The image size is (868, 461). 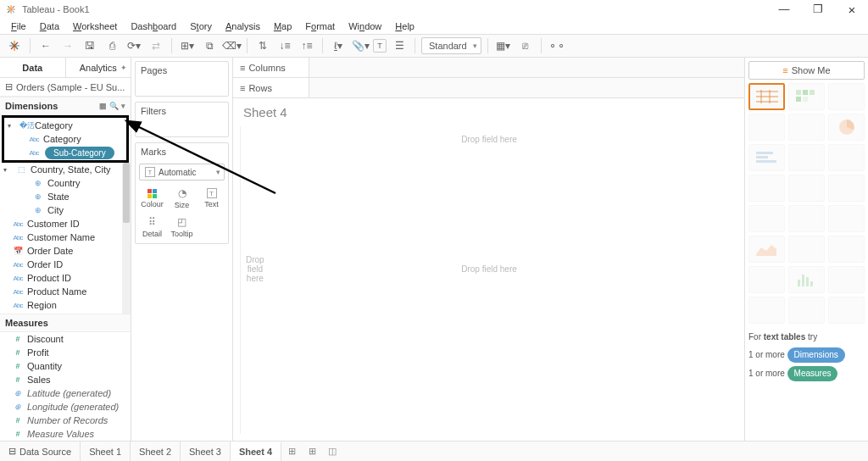 I want to click on menu-map: Map, so click(x=283, y=26).